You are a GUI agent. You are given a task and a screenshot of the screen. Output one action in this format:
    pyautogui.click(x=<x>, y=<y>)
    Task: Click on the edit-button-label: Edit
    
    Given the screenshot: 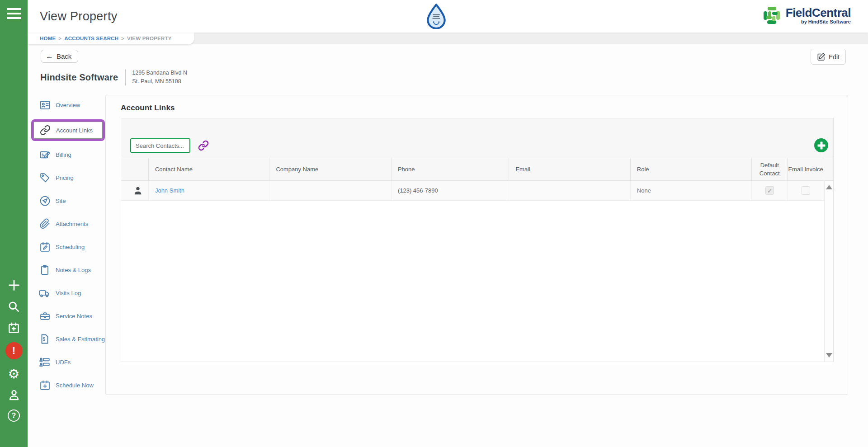 What is the action you would take?
    pyautogui.click(x=834, y=57)
    